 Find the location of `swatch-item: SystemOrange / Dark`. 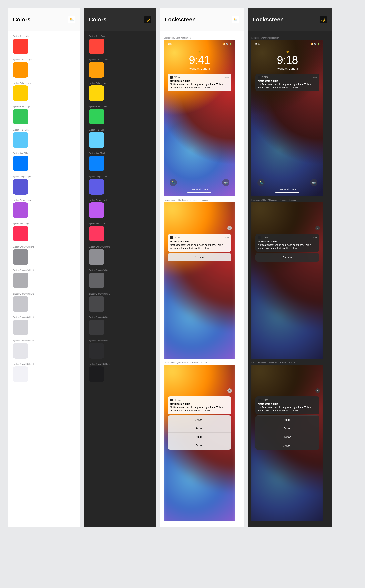

swatch-item: SystemOrange / Dark is located at coordinates (120, 68).